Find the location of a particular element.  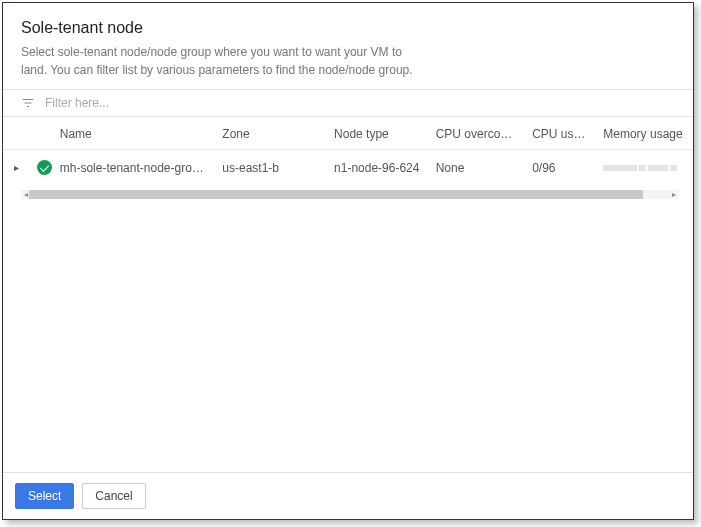

cell-nodetype: n1-node-96-624 is located at coordinates (377, 168).